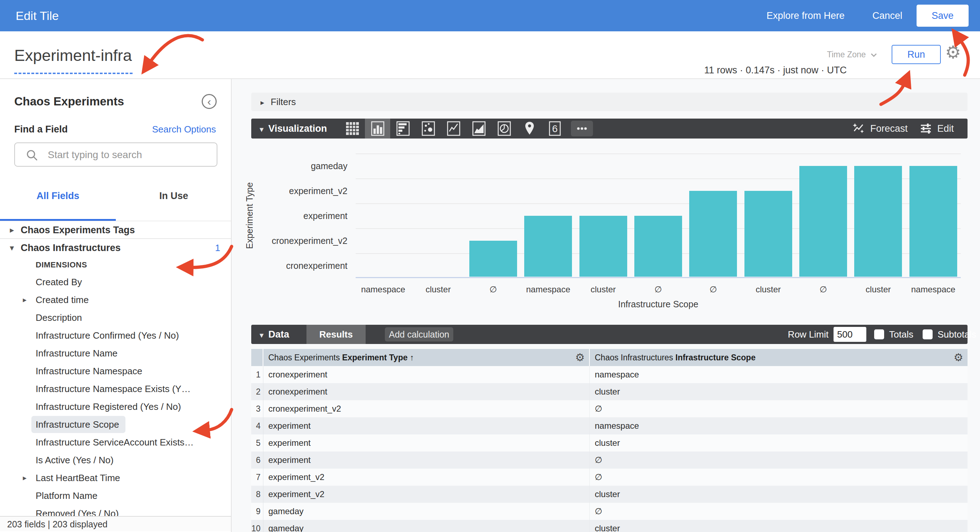 The image size is (980, 532). Describe the element at coordinates (850, 335) in the screenshot. I see `row-limit-input` at that location.